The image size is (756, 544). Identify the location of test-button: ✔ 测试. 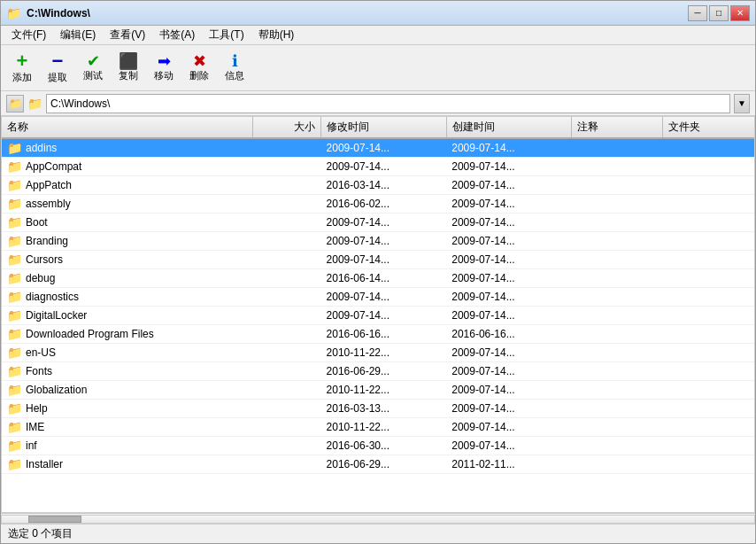
(93, 67).